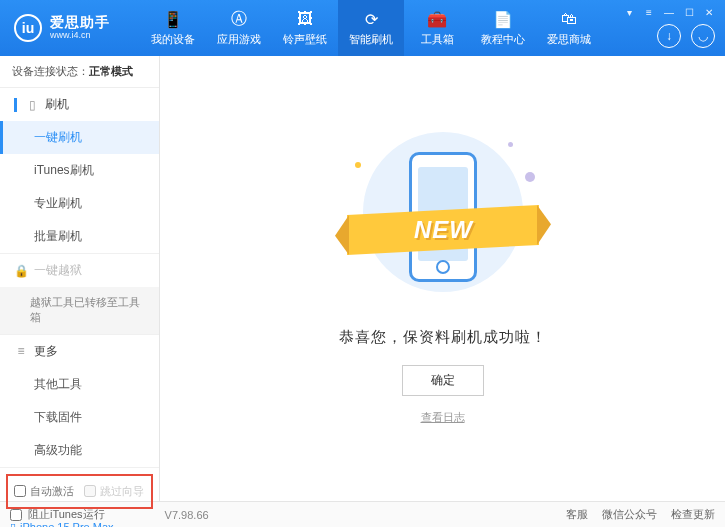  What do you see at coordinates (52, 492) in the screenshot?
I see `auto-activate-label: 自动激活` at bounding box center [52, 492].